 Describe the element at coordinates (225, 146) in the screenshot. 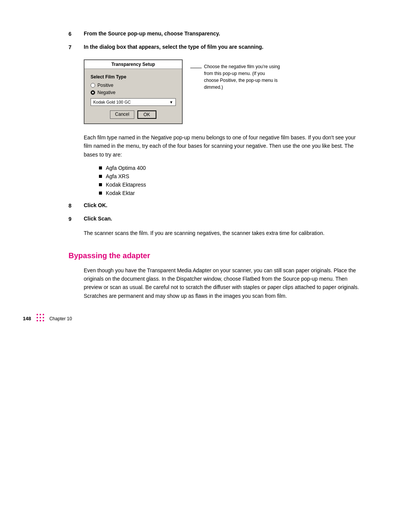

I see `body-paragraph-1: Each film type named in the Negative pop…` at that location.